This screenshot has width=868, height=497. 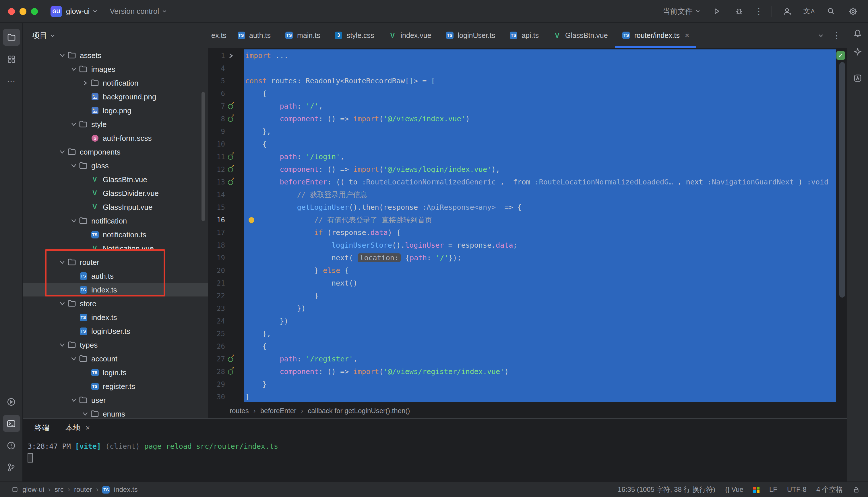 I want to click on tree-item-GlassDivider.vue: VGlassDivider.vue, so click(x=115, y=193).